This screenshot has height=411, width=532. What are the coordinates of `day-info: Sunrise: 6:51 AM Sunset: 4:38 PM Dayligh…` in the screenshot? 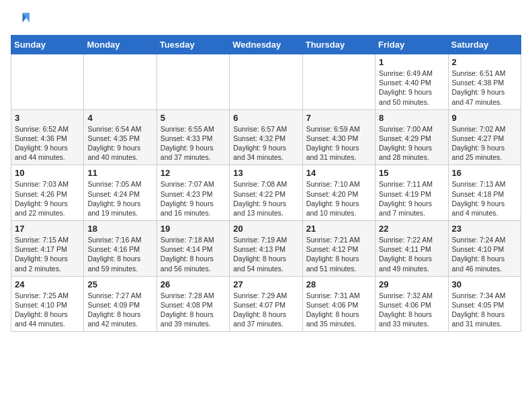 It's located at (485, 87).